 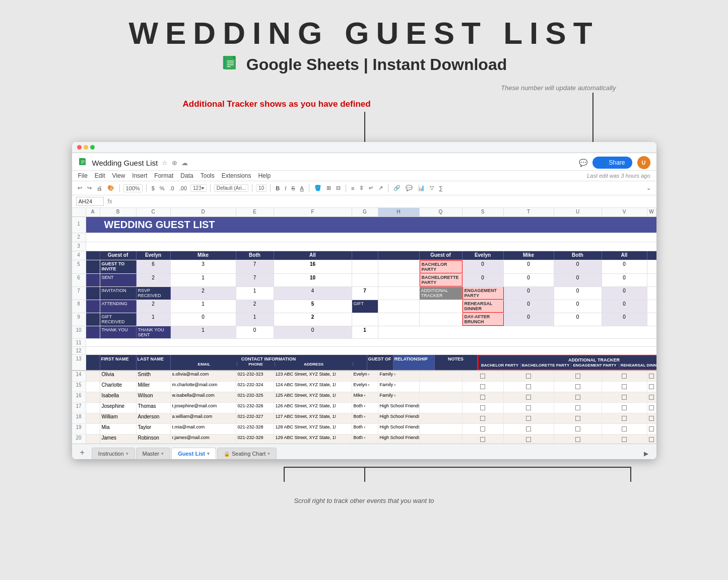 I want to click on cell-email: r.james@mail.com, so click(x=204, y=439).